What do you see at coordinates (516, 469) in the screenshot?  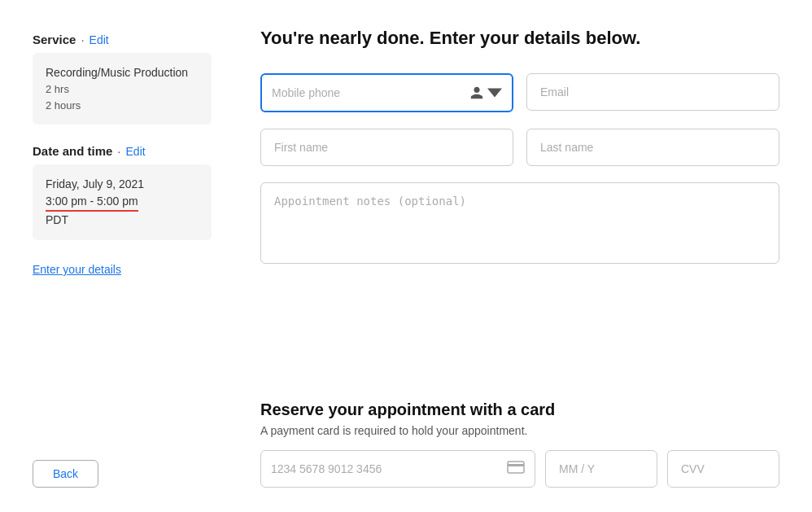 I see `credit-card-icon` at bounding box center [516, 469].